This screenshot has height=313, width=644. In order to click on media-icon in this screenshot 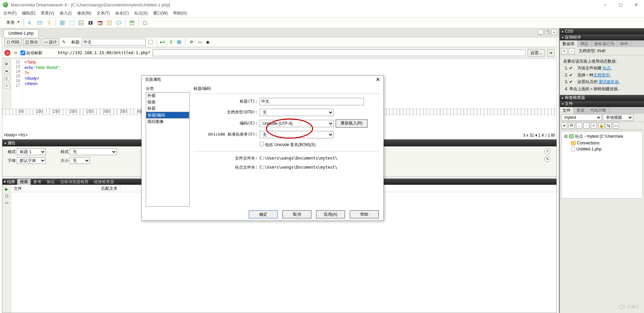, I will do `click(91, 23)`.